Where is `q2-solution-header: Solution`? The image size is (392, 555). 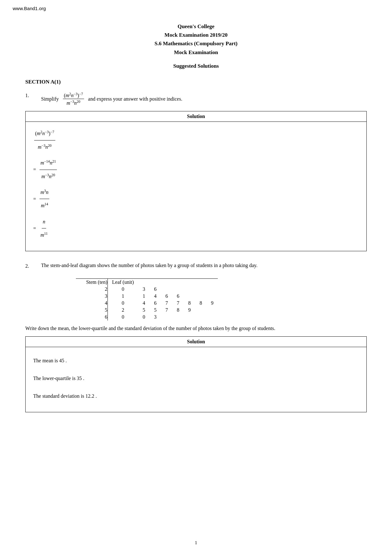
q2-solution-header: Solution is located at coordinates (196, 342).